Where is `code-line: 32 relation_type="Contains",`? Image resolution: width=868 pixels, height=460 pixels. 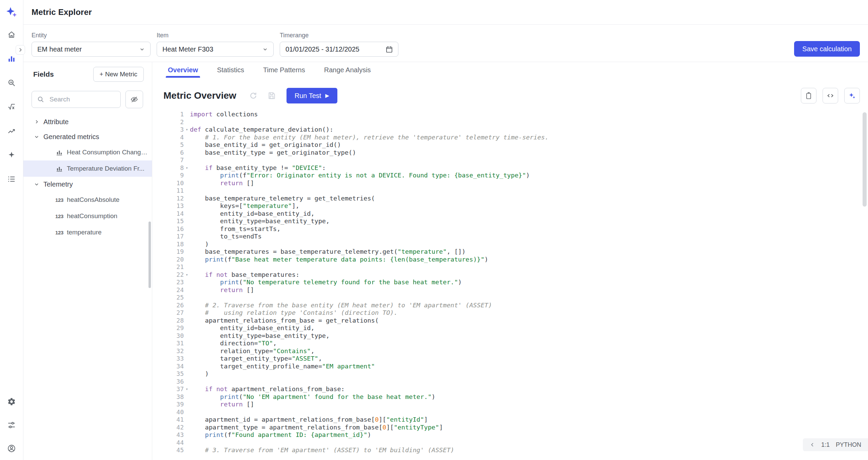
code-line: 32 relation_type="Contains", is located at coordinates (512, 351).